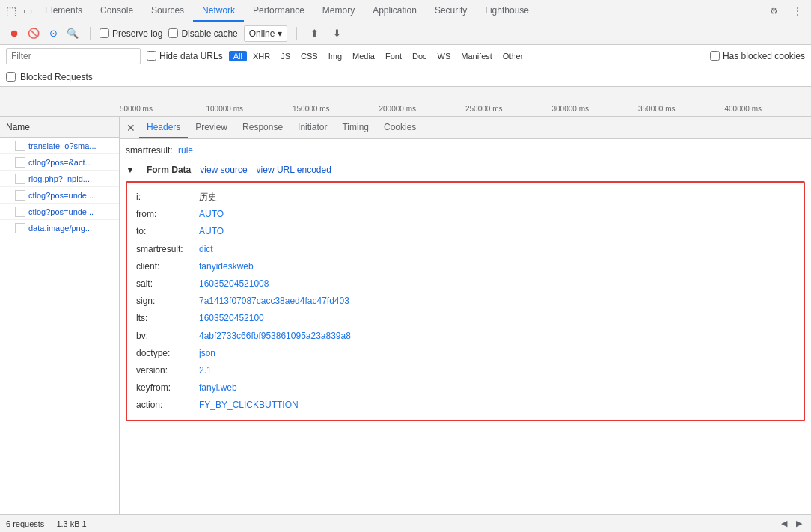 This screenshot has height=532, width=811. What do you see at coordinates (28, 11) in the screenshot?
I see `devtools-device-icon: ▭` at bounding box center [28, 11].